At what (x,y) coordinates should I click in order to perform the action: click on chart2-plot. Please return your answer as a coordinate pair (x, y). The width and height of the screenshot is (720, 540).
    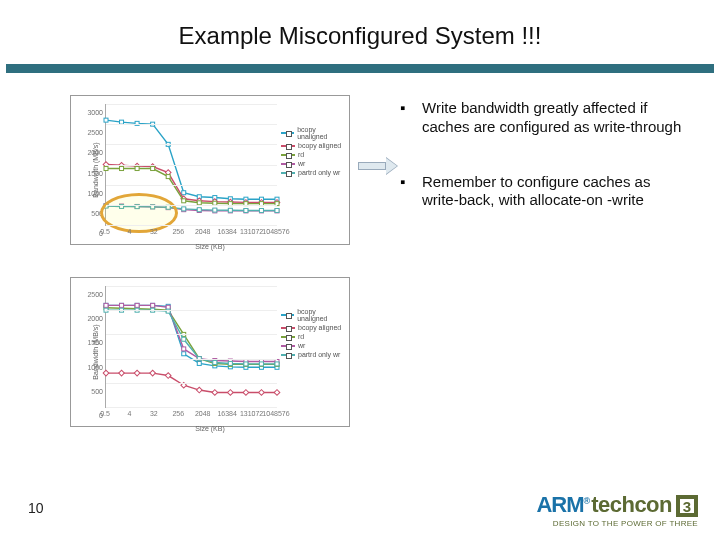
    Looking at the image, I should click on (191, 347).